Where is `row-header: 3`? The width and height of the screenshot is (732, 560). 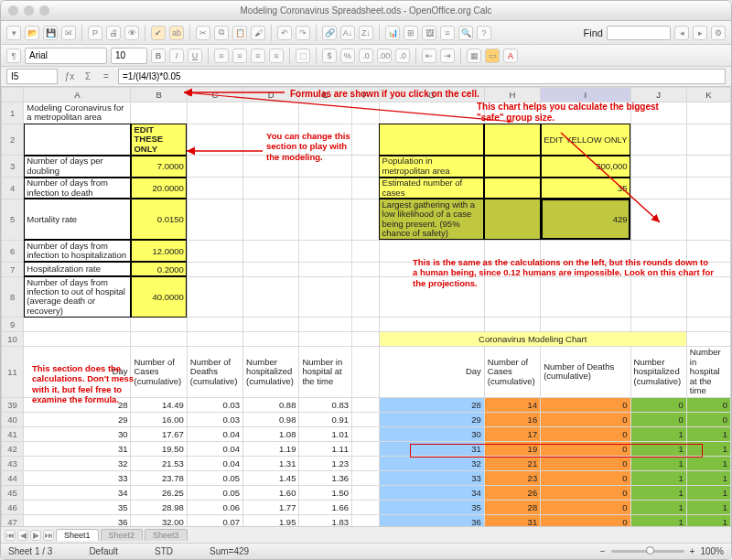 row-header: 3 is located at coordinates (13, 167).